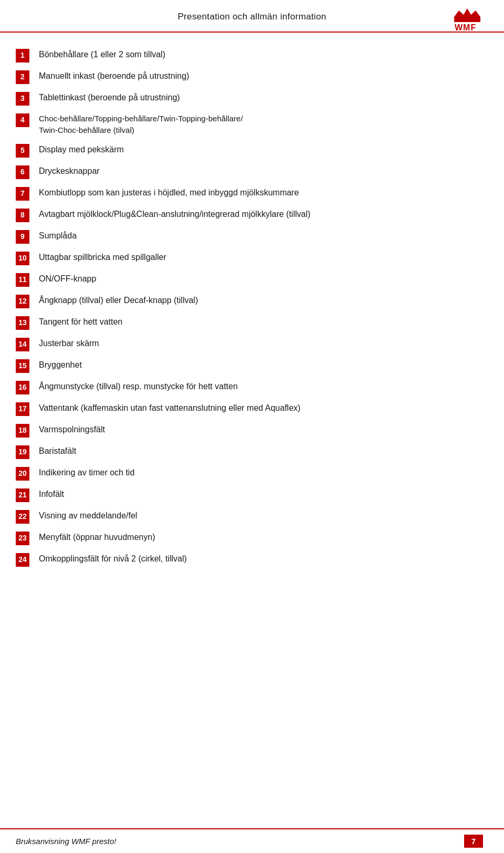  I want to click on item-text-11: ON/OFF-knapp, so click(67, 278).